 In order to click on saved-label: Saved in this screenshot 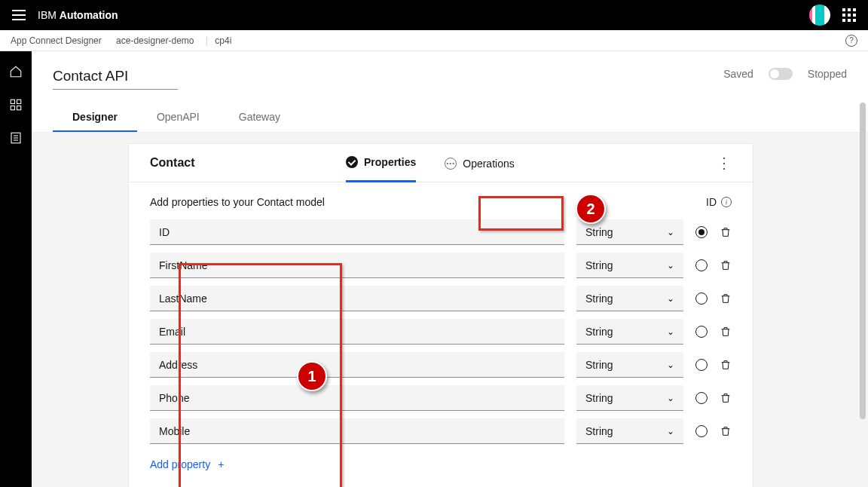, I will do `click(738, 74)`.